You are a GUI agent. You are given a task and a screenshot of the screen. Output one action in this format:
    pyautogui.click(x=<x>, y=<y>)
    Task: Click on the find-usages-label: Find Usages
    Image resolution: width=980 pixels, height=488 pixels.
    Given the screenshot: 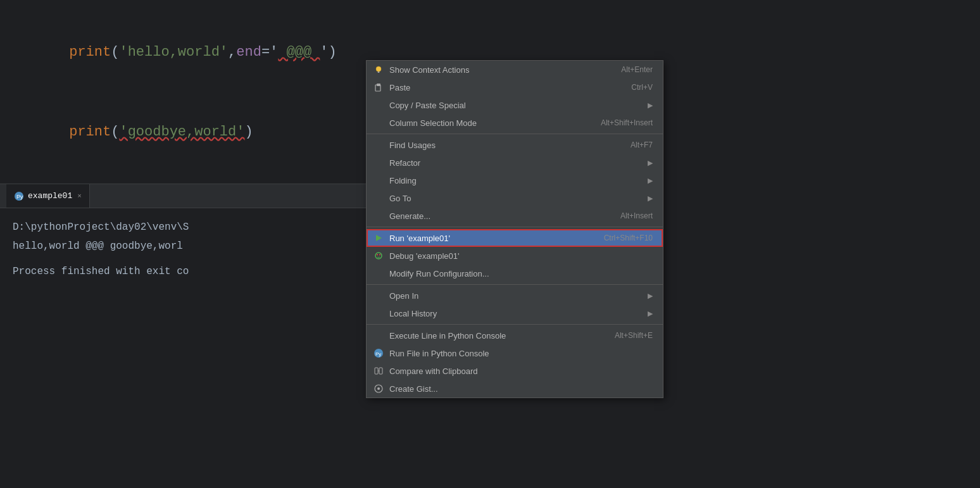 What is the action you would take?
    pyautogui.click(x=413, y=146)
    